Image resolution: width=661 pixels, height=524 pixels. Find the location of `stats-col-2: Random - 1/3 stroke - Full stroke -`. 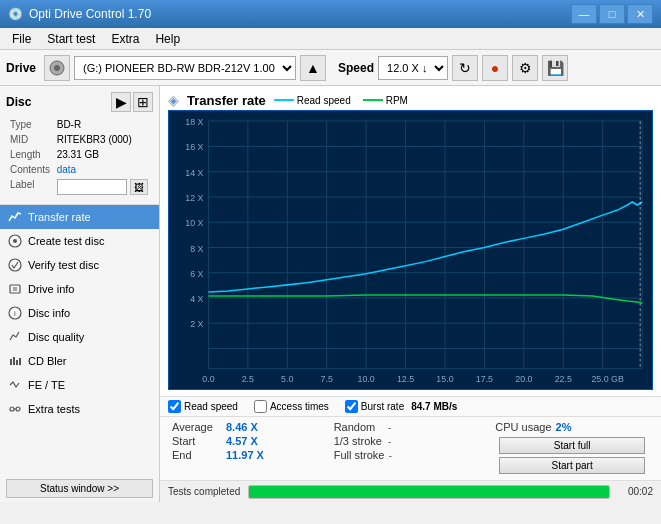

stats-col-2: Random - 1/3 stroke - Full stroke - is located at coordinates (411, 448).